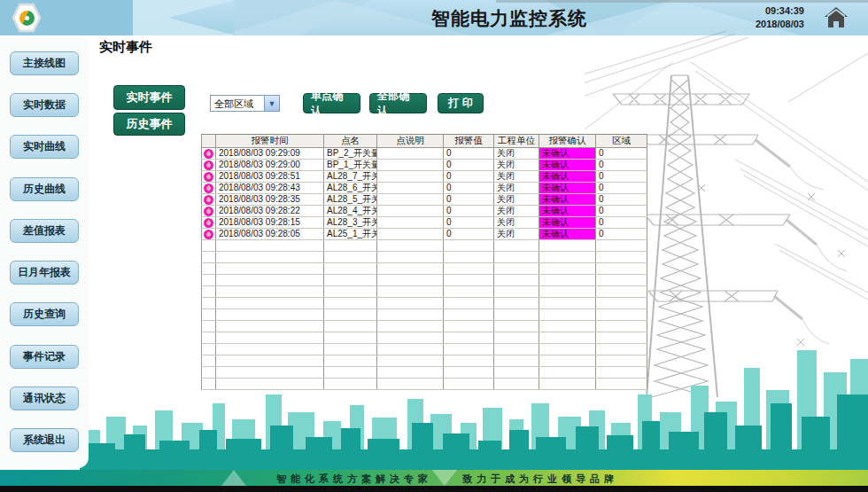 The height and width of the screenshot is (492, 868). What do you see at coordinates (351, 177) in the screenshot?
I see `cell-point: AL28_7_开关量` at bounding box center [351, 177].